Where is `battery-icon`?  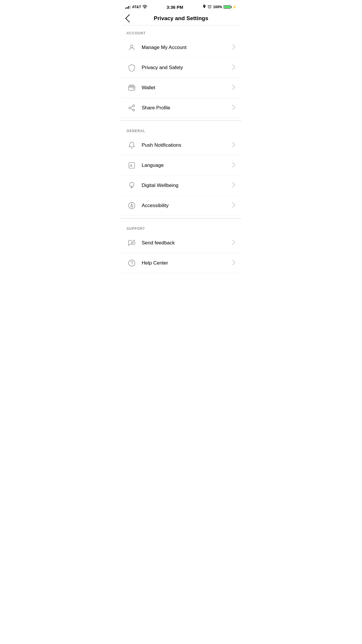 battery-icon is located at coordinates (227, 7).